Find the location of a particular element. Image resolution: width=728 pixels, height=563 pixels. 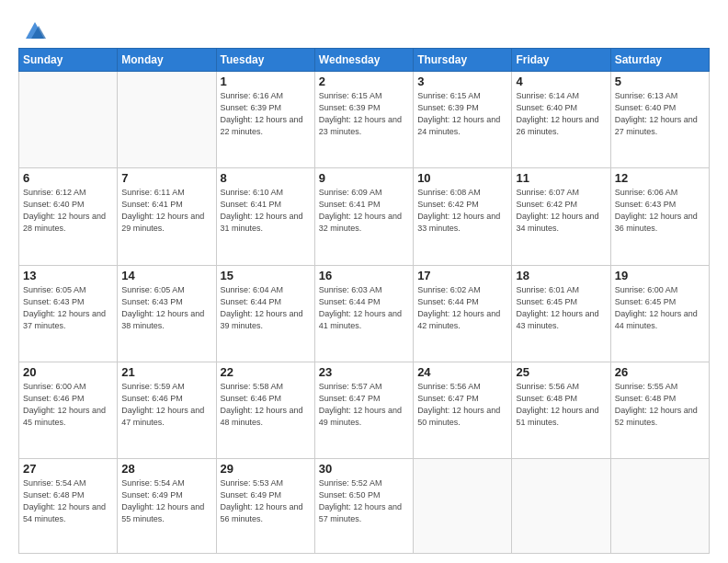

day-number: 21 is located at coordinates (166, 372).